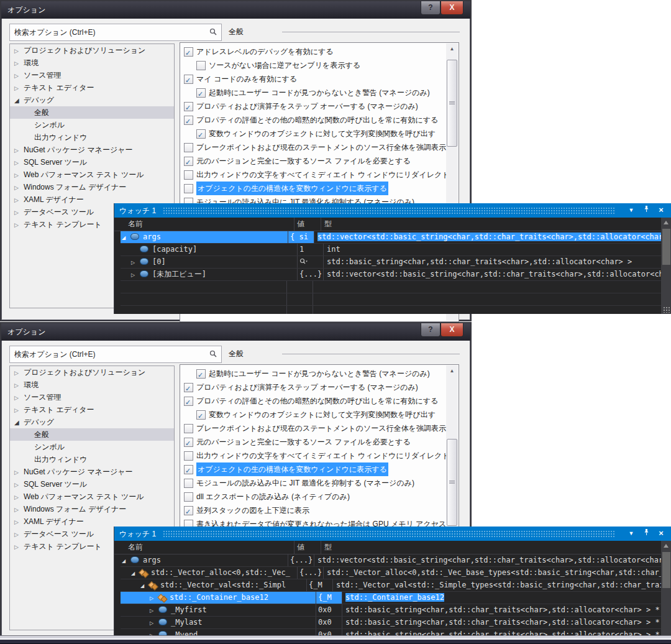 The width and height of the screenshot is (671, 644). Describe the element at coordinates (661, 210) in the screenshot. I see `close-icon: ×` at that location.